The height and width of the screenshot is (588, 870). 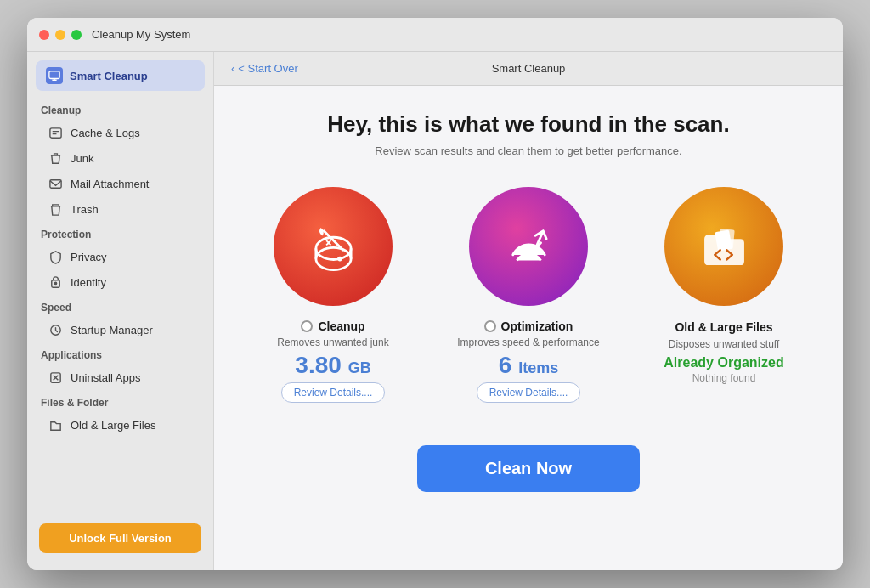 What do you see at coordinates (121, 133) in the screenshot?
I see `sidebar-item-cache-logs: Cache & Logs` at bounding box center [121, 133].